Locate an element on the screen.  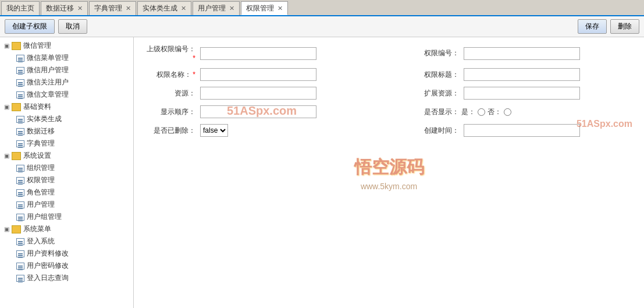
form-half-created-time: 创建时间： is located at coordinates (521, 130).